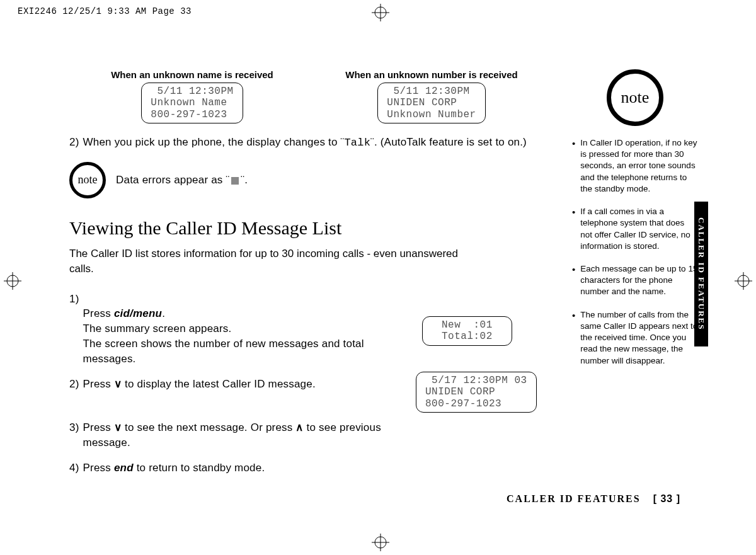 The width and height of the screenshot is (756, 555). Describe the element at coordinates (118, 384) in the screenshot. I see `down-arrow-icon: ∨` at that location.